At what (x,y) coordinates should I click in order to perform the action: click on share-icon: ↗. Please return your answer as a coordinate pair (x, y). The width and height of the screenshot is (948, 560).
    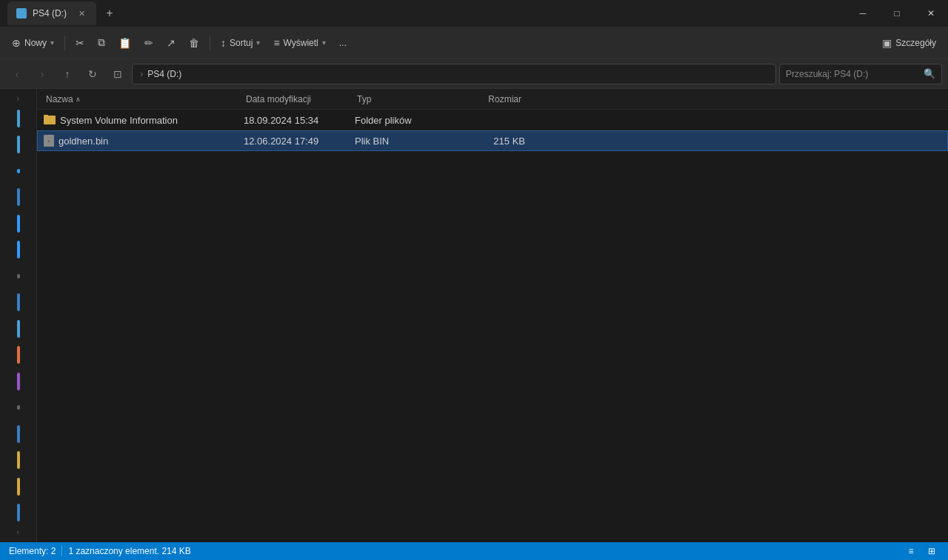
    Looking at the image, I should click on (171, 43).